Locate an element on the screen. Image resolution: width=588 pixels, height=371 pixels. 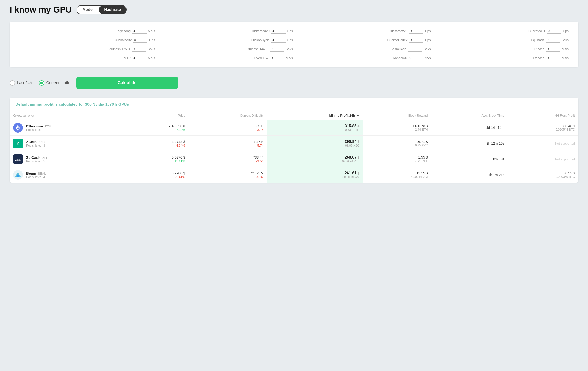
coin-name: Ethereum is located at coordinates (35, 126).